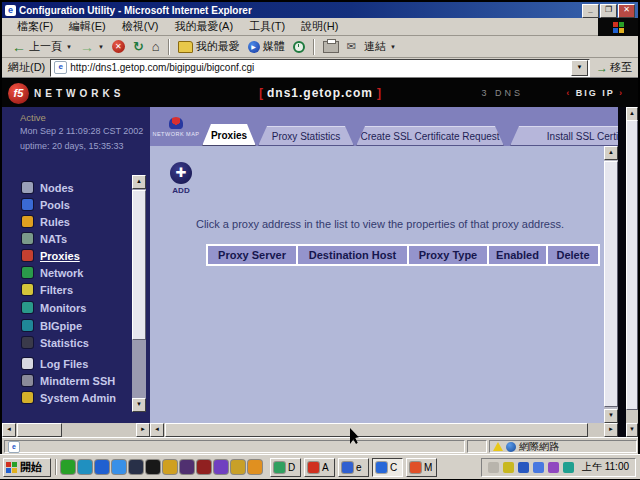  What do you see at coordinates (626, 11) in the screenshot?
I see `close-button: ✕` at bounding box center [626, 11].